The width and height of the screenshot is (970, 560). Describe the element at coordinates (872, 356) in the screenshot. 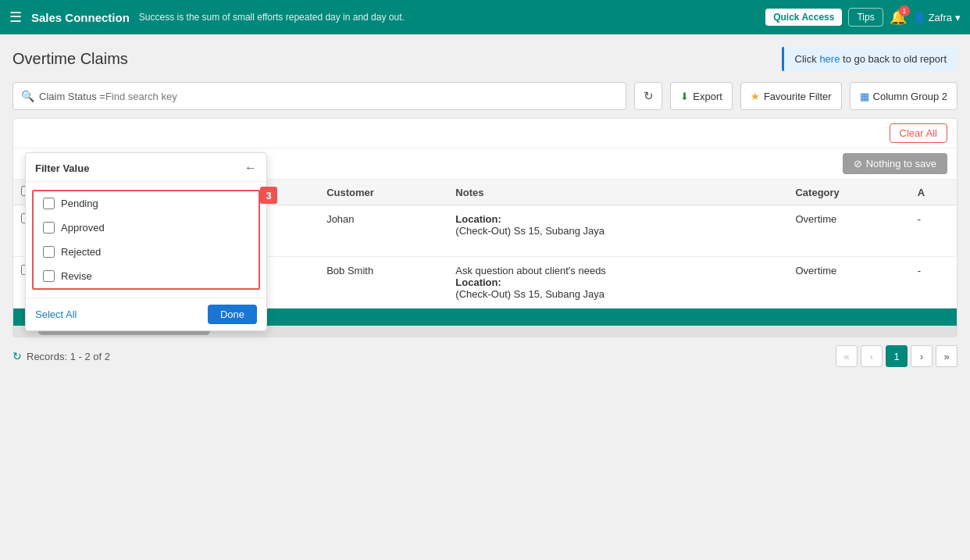

I see `prev-page-icon: ‹` at that location.